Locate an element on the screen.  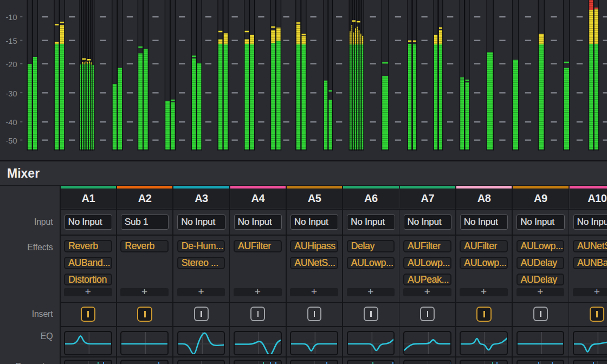
svg-text: -15 is located at coordinates (12, 41).